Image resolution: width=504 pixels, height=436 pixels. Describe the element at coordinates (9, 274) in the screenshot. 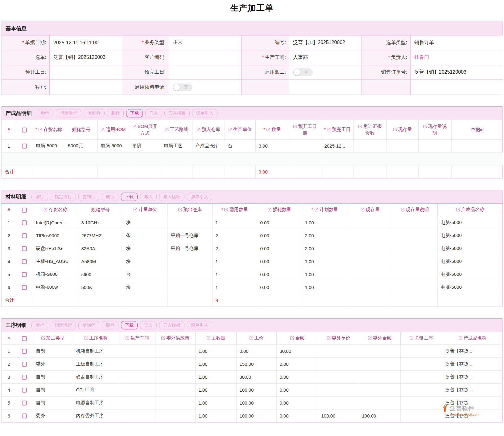

I see `row-index: 5` at that location.